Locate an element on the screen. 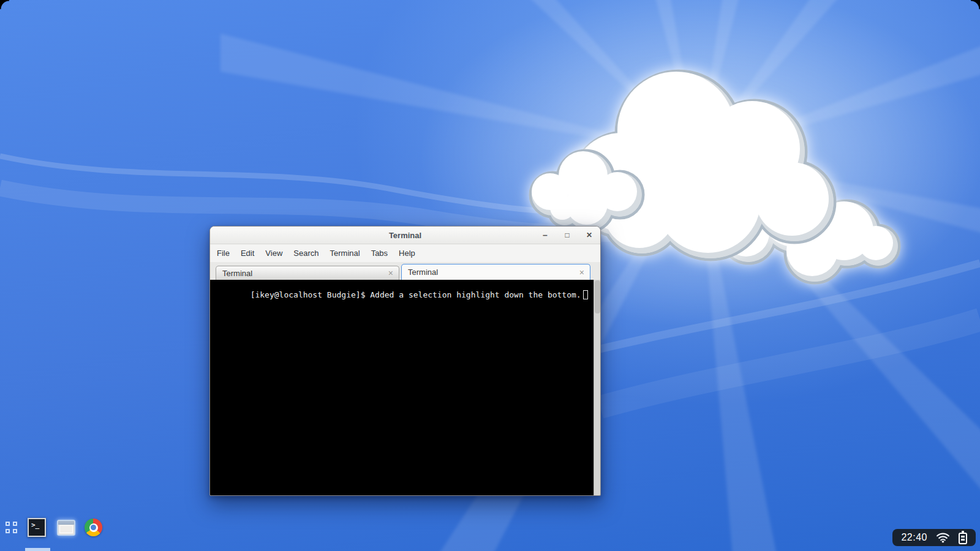 The height and width of the screenshot is (551, 980). scrollbar-thumb is located at coordinates (598, 297).